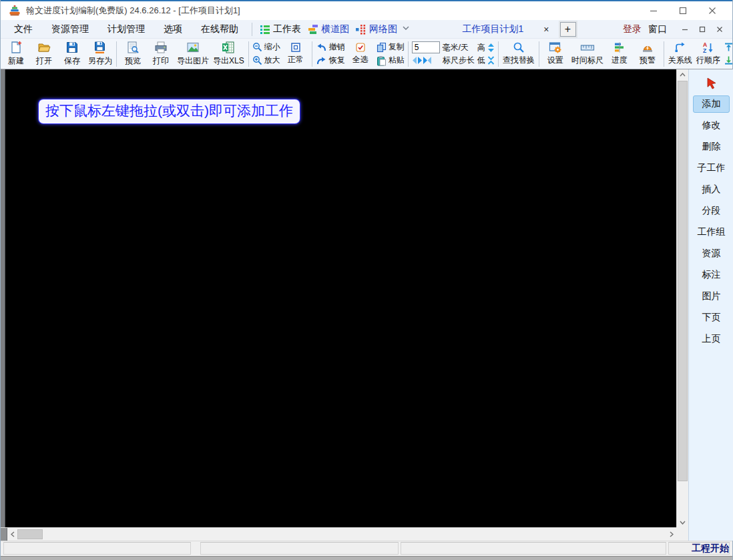 Image resolution: width=733 pixels, height=560 pixels. Describe the element at coordinates (682, 298) in the screenshot. I see `vertical-scrollbar` at that location.